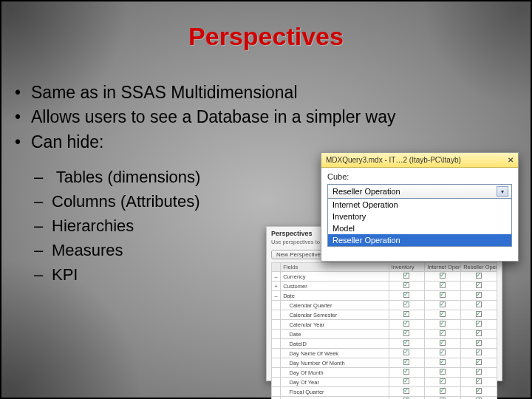 The width and height of the screenshot is (532, 399). I want to click on chevron-down-icon: ▾, so click(502, 191).